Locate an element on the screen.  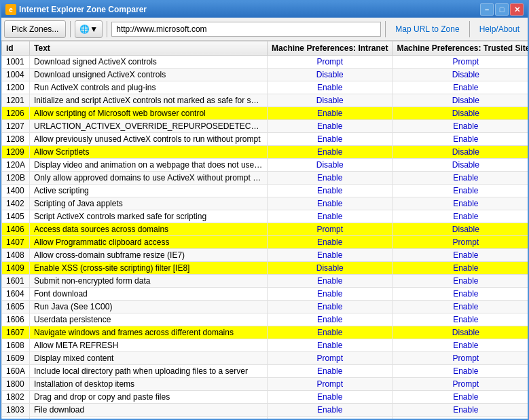
dropdown-button: 🌐▼ is located at coordinates (88, 29).